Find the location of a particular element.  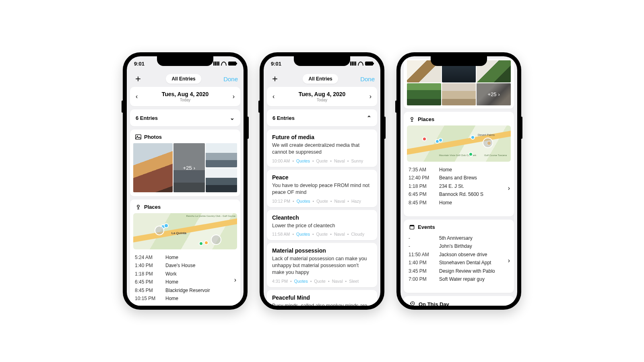

on-this-day-label: On This Day is located at coordinates (434, 303).